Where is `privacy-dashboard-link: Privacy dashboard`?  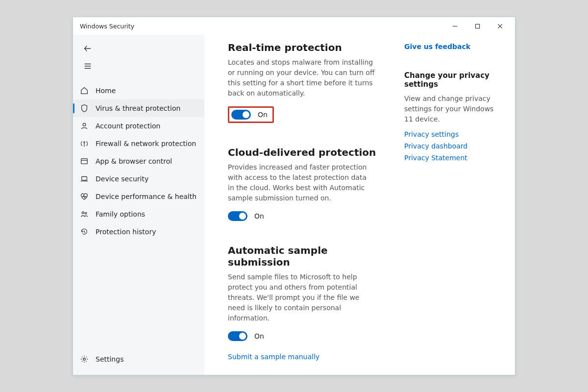
privacy-dashboard-link: Privacy dashboard is located at coordinates (454, 146).